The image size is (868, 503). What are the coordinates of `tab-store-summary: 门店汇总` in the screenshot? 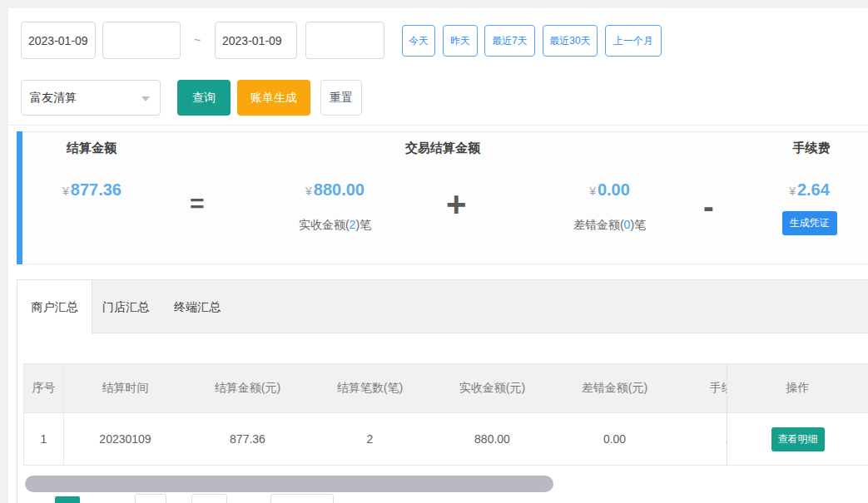 It's located at (126, 307).